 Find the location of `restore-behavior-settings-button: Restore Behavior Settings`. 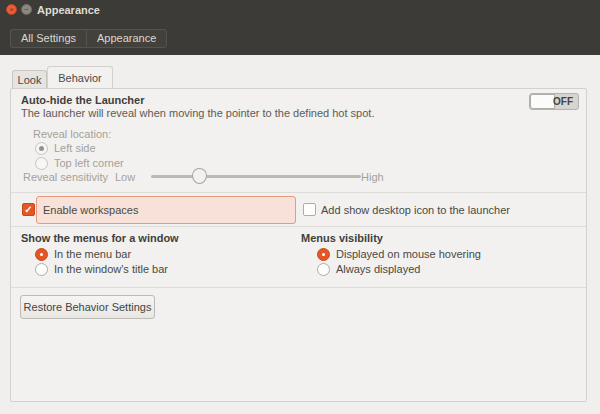

restore-behavior-settings-button: Restore Behavior Settings is located at coordinates (88, 307).